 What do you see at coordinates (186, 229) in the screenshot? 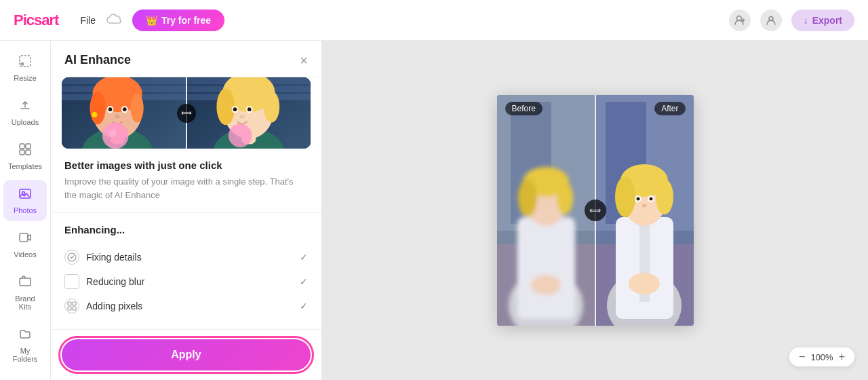
I see `enhancing-title: Enhancing...` at bounding box center [186, 229].